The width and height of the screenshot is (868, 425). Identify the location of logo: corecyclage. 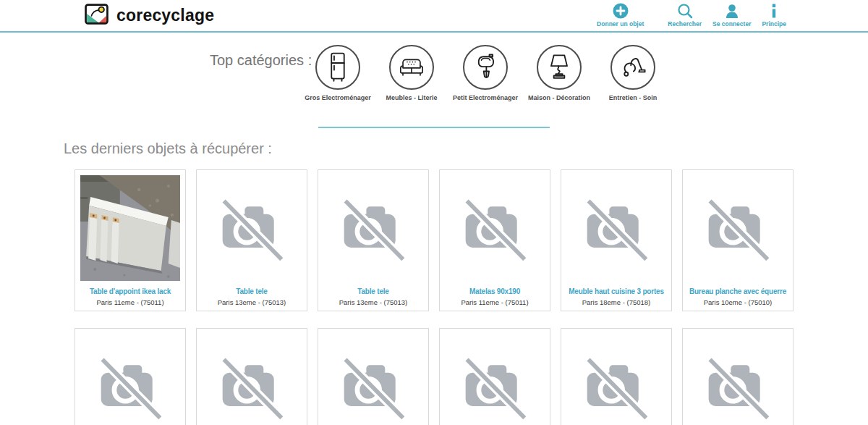
(149, 16).